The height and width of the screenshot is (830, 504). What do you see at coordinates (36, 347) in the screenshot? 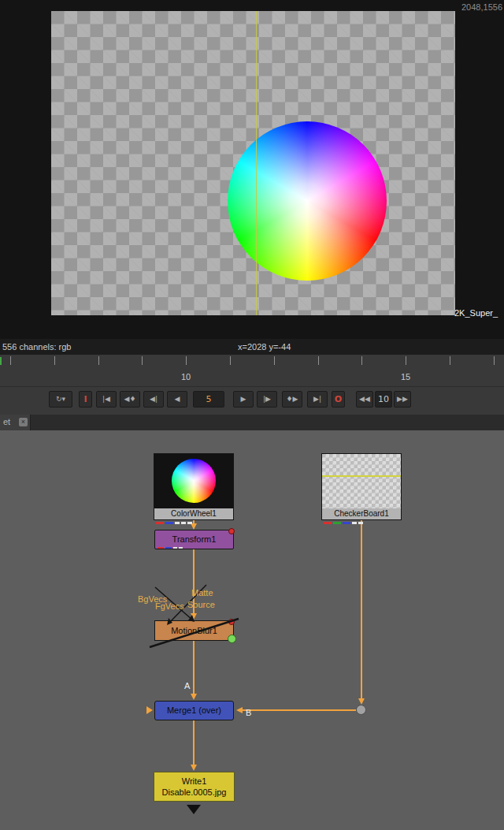
I see `channels-status: 556 channels: rgb` at bounding box center [36, 347].